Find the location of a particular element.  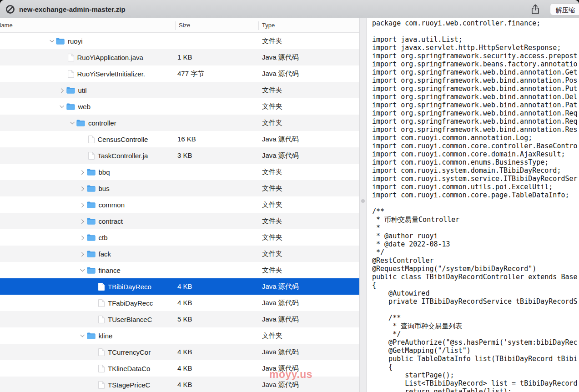

file-size: 3 KB is located at coordinates (185, 156).